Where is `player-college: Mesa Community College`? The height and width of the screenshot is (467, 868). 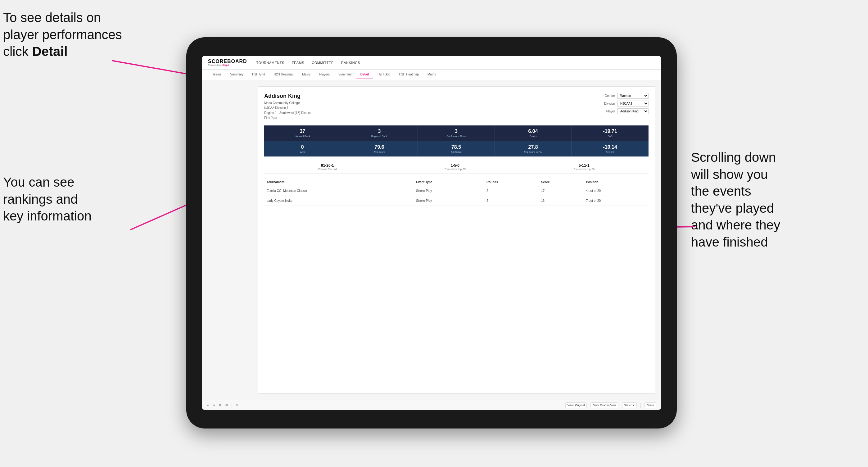
player-college: Mesa Community College is located at coordinates (287, 103).